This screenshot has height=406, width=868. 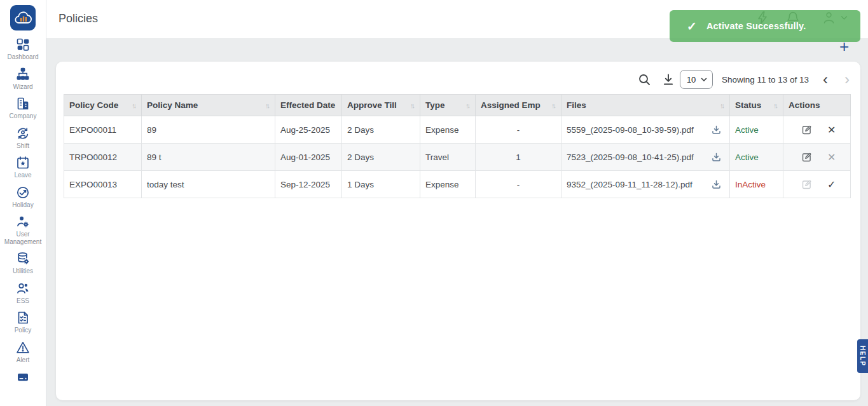 What do you see at coordinates (23, 18) in the screenshot?
I see `cloud-logo-icon` at bounding box center [23, 18].